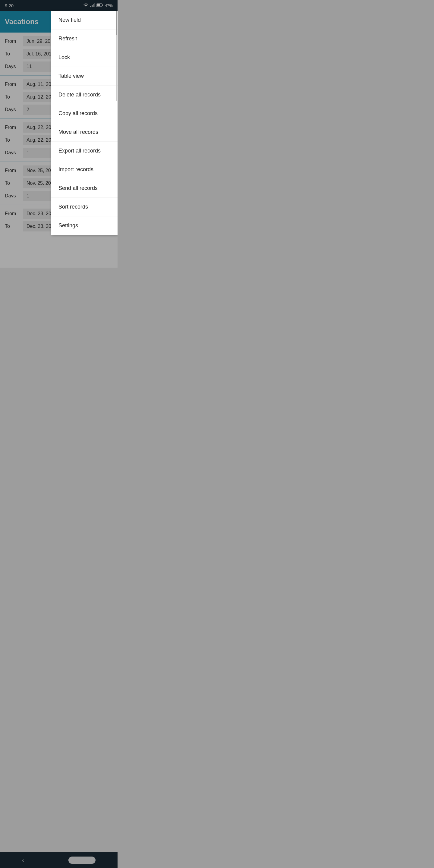 This screenshot has height=868, width=434. I want to click on menu-item-copy-all-records: Copy all records, so click(84, 114).